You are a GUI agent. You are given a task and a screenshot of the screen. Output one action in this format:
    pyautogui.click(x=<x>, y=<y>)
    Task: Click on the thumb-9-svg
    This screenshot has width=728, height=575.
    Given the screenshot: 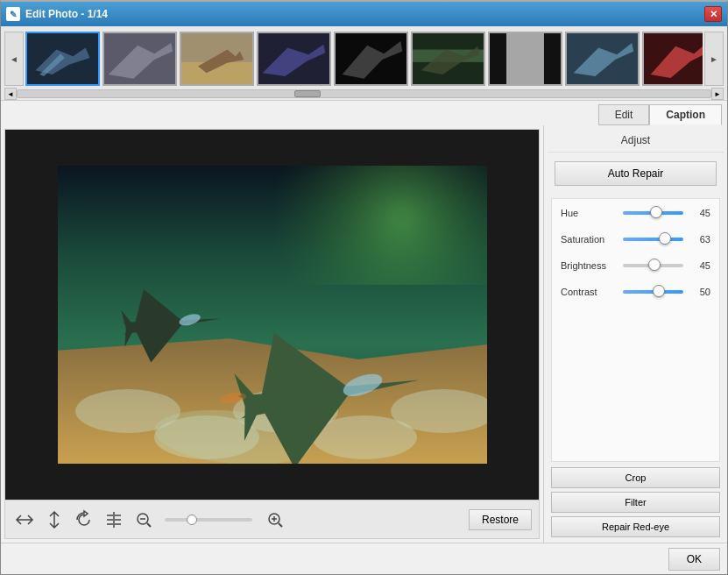 What is the action you would take?
    pyautogui.click(x=673, y=59)
    